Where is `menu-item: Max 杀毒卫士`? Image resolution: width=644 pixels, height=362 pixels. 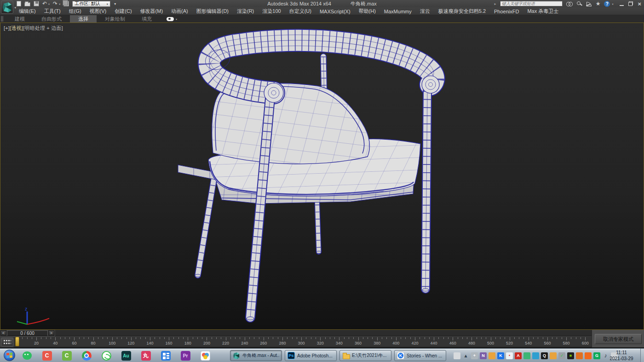
menu-item: Max 杀毒卫士 is located at coordinates (543, 11).